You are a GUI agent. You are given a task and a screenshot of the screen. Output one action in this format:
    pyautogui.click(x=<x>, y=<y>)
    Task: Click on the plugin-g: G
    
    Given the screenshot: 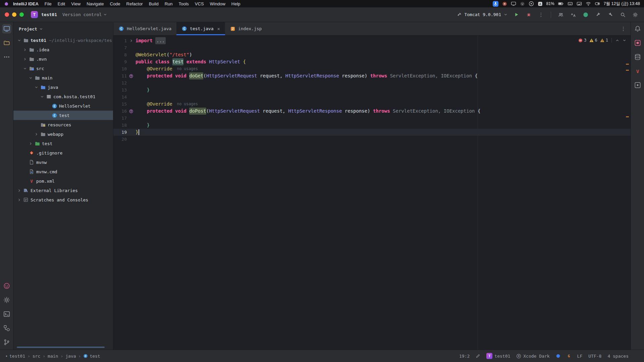 What is the action you would take?
    pyautogui.click(x=569, y=356)
    